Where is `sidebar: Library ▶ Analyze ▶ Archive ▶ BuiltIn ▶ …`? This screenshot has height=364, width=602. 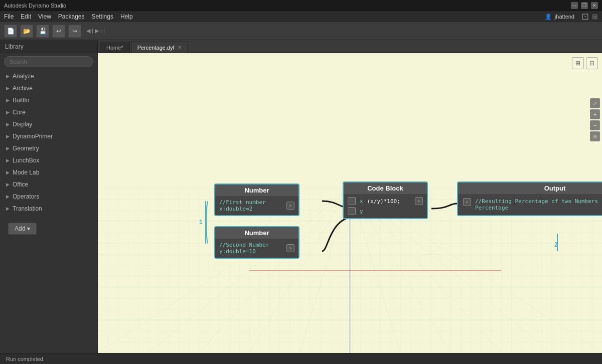
sidebar: Library ▶ Analyze ▶ Archive ▶ BuiltIn ▶ … is located at coordinates (49, 197).